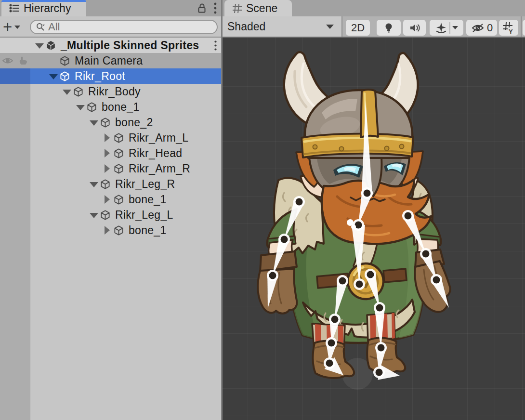  I want to click on row-label: Main Camera, so click(109, 61).